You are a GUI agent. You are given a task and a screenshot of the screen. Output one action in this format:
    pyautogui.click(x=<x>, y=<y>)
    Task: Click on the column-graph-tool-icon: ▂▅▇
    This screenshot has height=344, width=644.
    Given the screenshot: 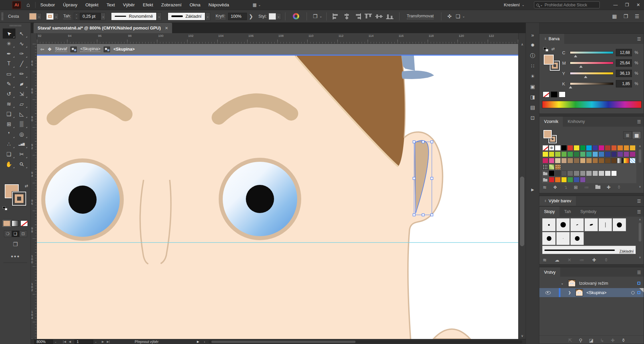 What is the action you would take?
    pyautogui.click(x=22, y=144)
    